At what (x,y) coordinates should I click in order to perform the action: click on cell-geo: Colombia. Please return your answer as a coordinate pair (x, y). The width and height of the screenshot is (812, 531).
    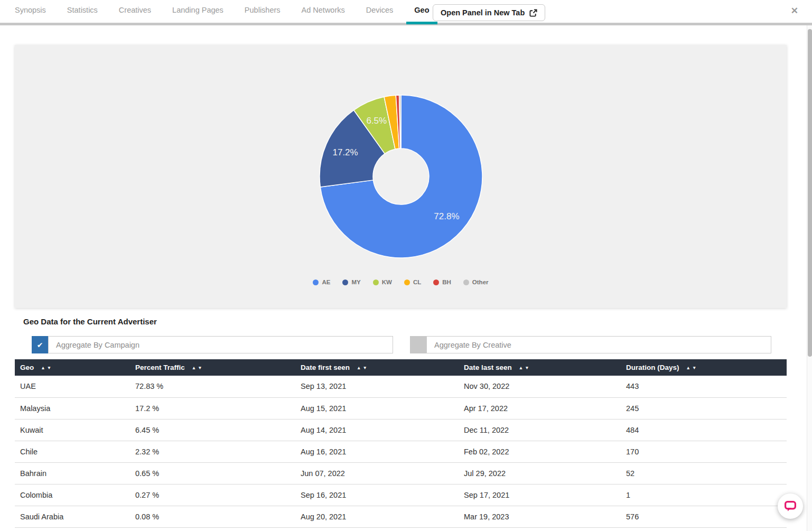
    Looking at the image, I should click on (72, 495).